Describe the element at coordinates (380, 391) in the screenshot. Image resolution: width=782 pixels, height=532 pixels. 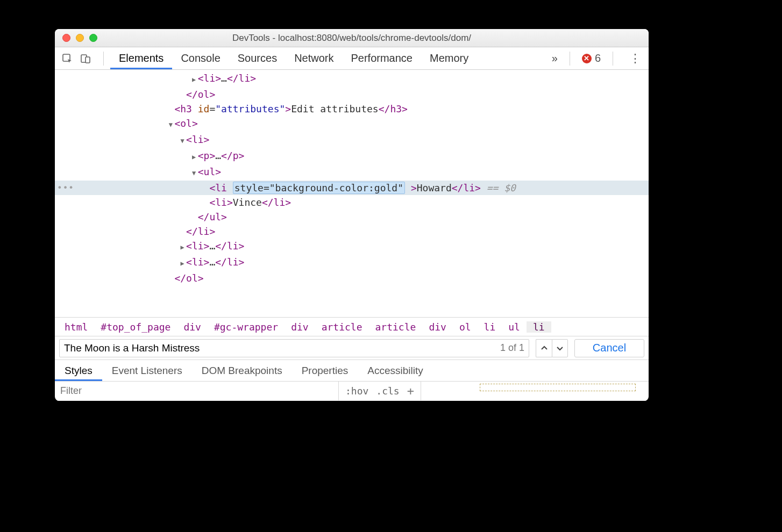
I see `styles-hov-cls: :hov .cls +` at that location.